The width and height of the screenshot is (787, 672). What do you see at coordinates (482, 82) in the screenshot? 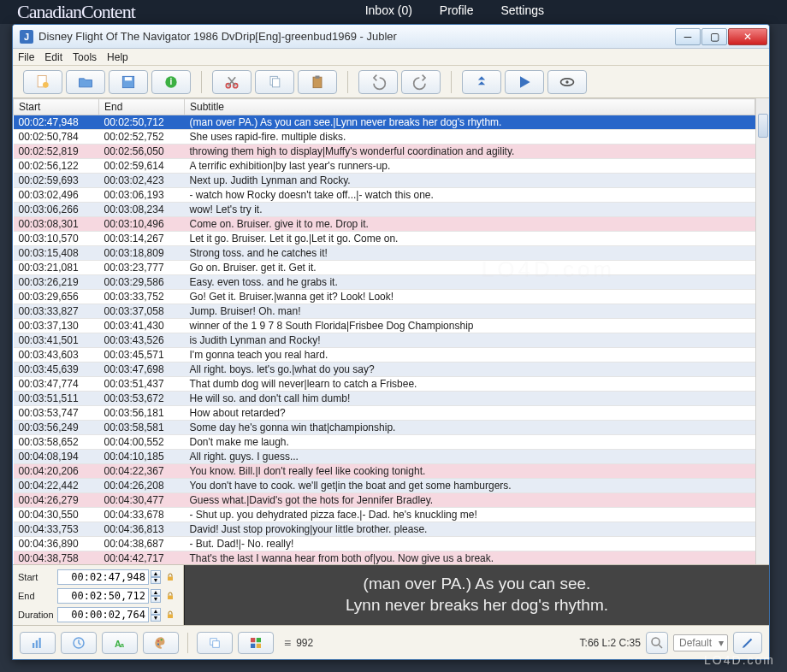
I see `sort-button` at bounding box center [482, 82].